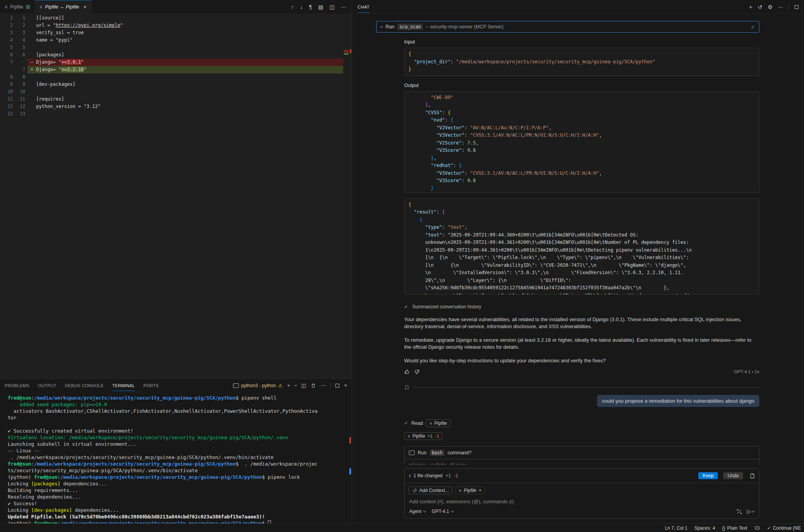 Image resolution: width=804 pixels, height=532 pixels. What do you see at coordinates (797, 7) in the screenshot?
I see `maximize-chat-icon` at bounding box center [797, 7].